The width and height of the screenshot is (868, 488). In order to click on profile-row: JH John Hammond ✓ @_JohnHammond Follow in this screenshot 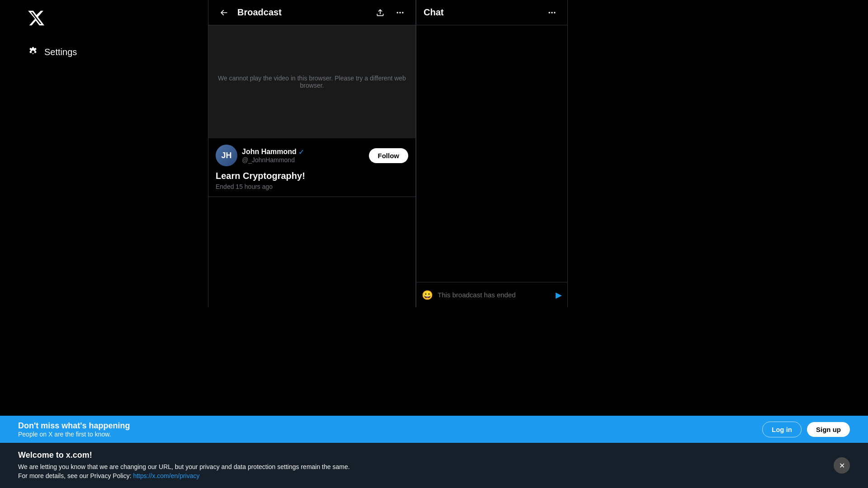, I will do `click(312, 155)`.